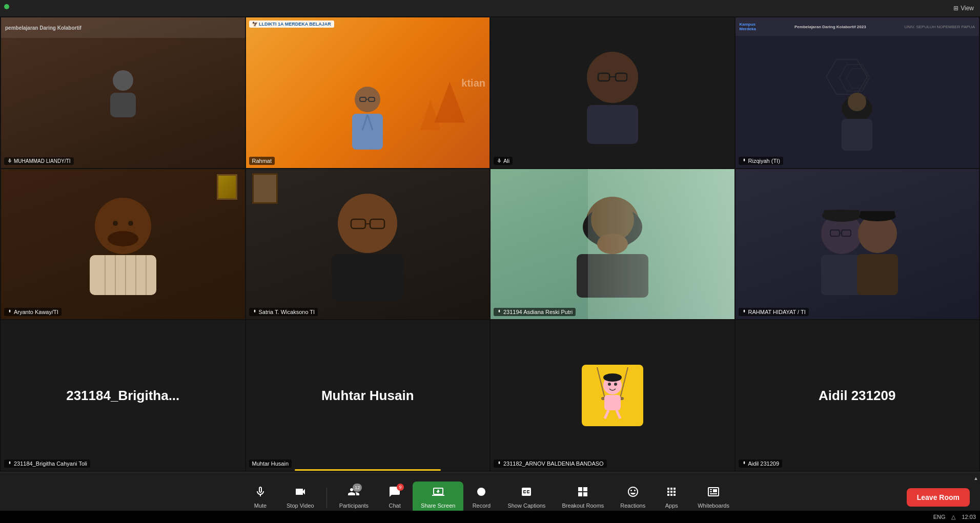 The height and width of the screenshot is (523, 980). Describe the element at coordinates (271, 464) in the screenshot. I see `participant-name-muhtar: Muhtar Husain` at that location.